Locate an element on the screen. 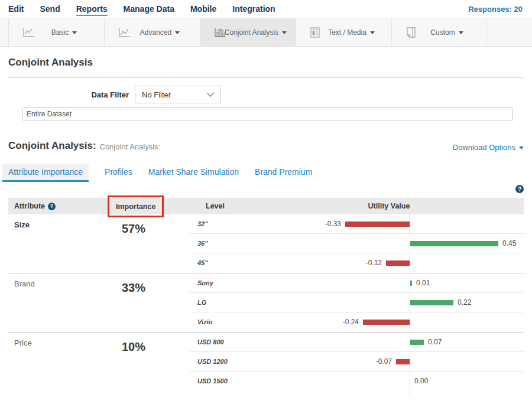 The image size is (532, 404). level-label: 36" is located at coordinates (202, 243).